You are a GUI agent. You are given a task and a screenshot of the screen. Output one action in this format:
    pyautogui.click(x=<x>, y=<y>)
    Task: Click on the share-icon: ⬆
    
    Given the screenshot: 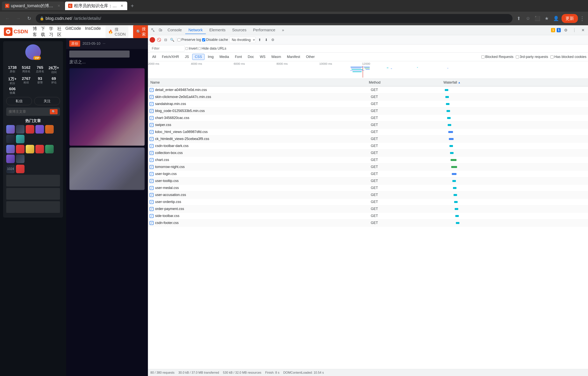 What is the action you would take?
    pyautogui.click(x=519, y=19)
    